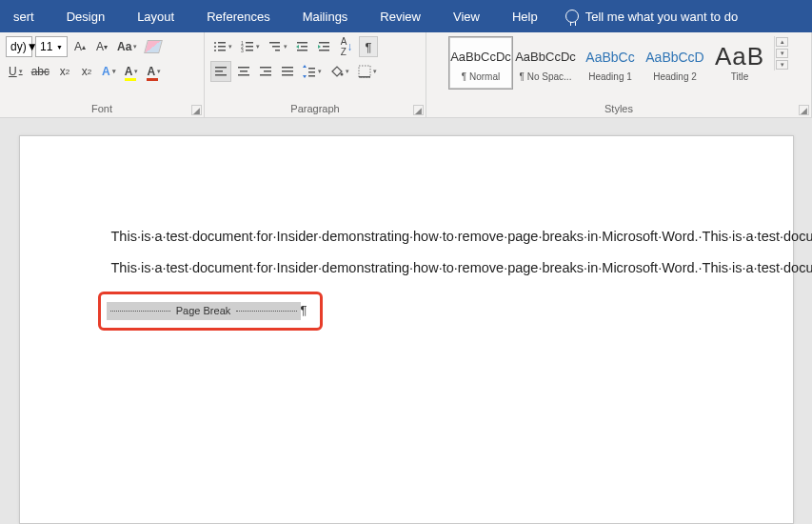 The height and width of the screenshot is (524, 812). I want to click on style-heading-1: AaBbCcHeading 1, so click(610, 63).